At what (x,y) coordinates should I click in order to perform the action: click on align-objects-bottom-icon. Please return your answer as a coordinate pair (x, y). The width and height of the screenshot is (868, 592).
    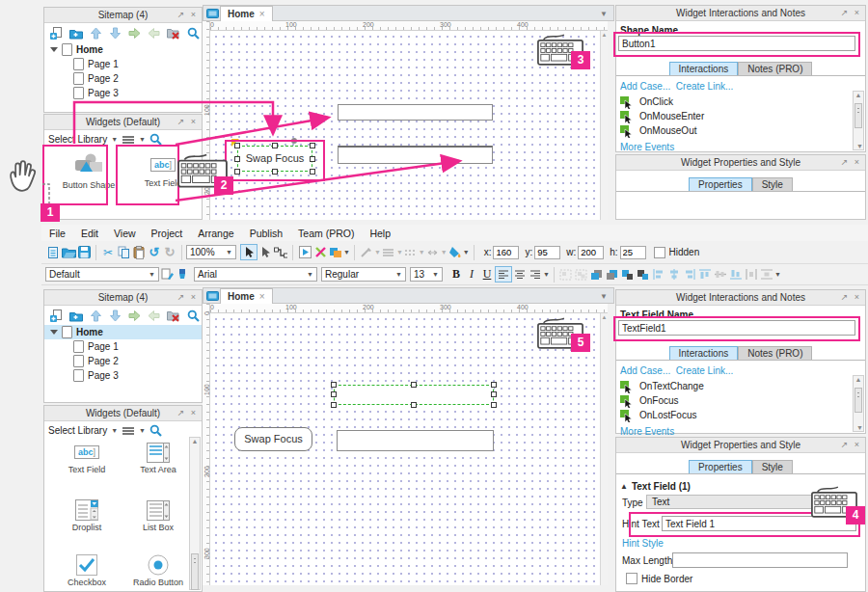
    Looking at the image, I should click on (736, 274).